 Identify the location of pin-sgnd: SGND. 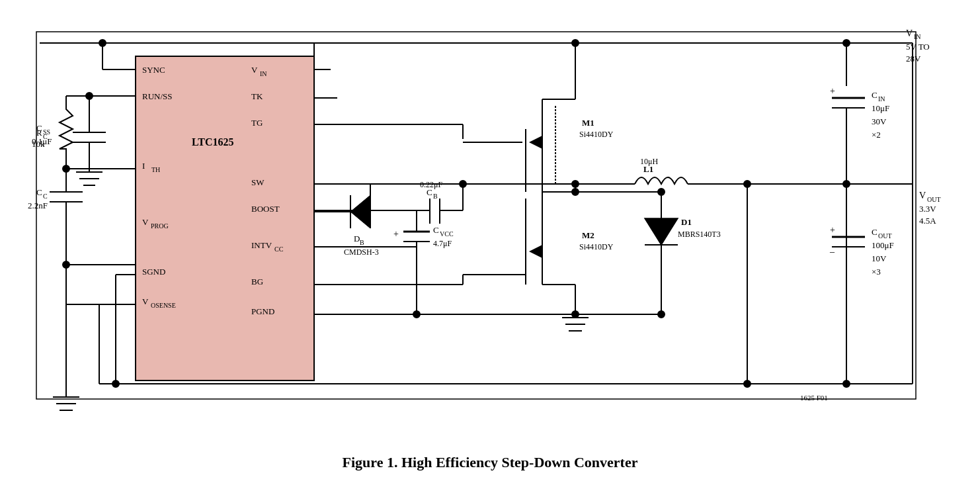
(153, 271).